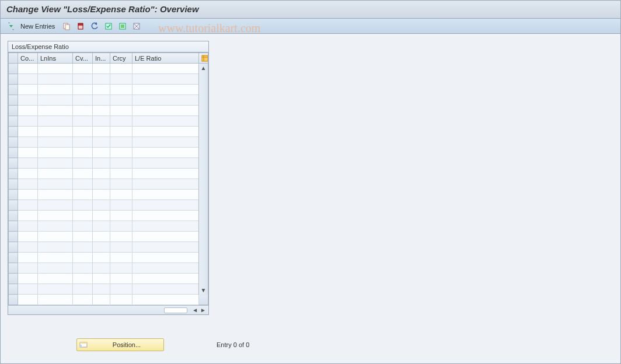 This screenshot has width=621, height=364. What do you see at coordinates (204, 290) in the screenshot?
I see `scroll-down-icon: ▼` at bounding box center [204, 290].